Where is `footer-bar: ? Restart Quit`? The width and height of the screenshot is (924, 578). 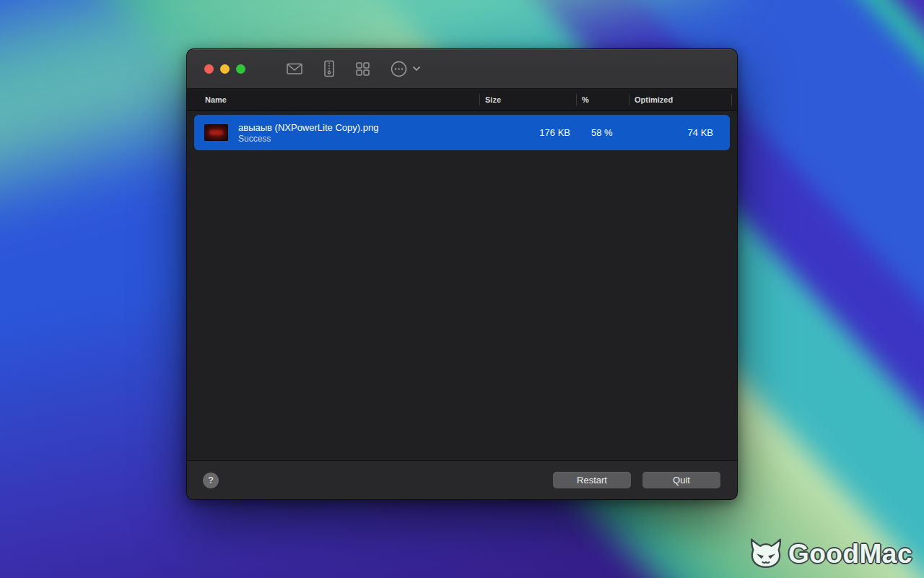
footer-bar: ? Restart Quit is located at coordinates (462, 480).